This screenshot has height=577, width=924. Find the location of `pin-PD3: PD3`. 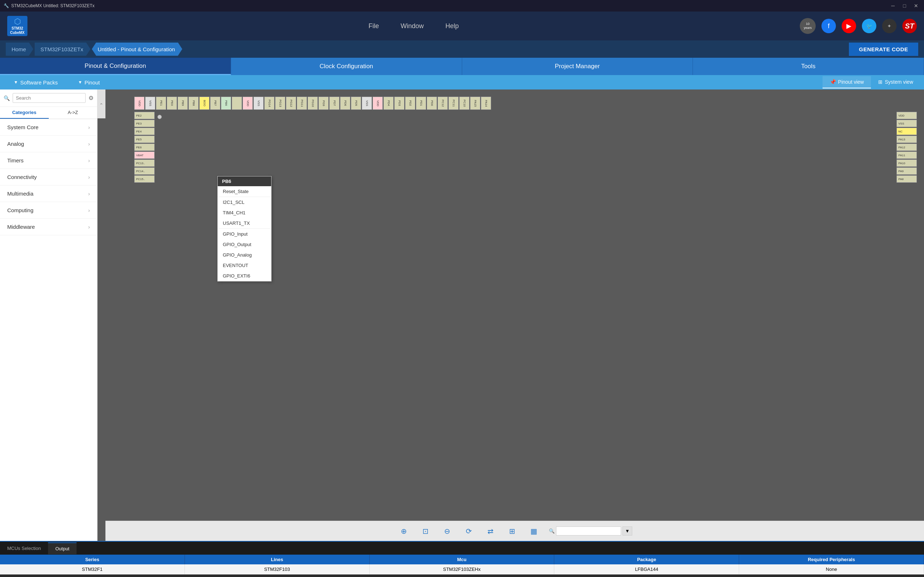

pin-PD3: PD3 is located at coordinates (399, 103).